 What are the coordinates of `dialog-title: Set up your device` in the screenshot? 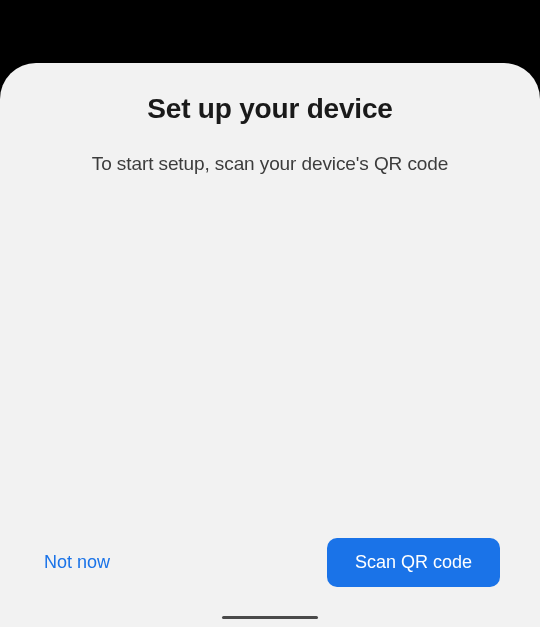 It's located at (270, 109).